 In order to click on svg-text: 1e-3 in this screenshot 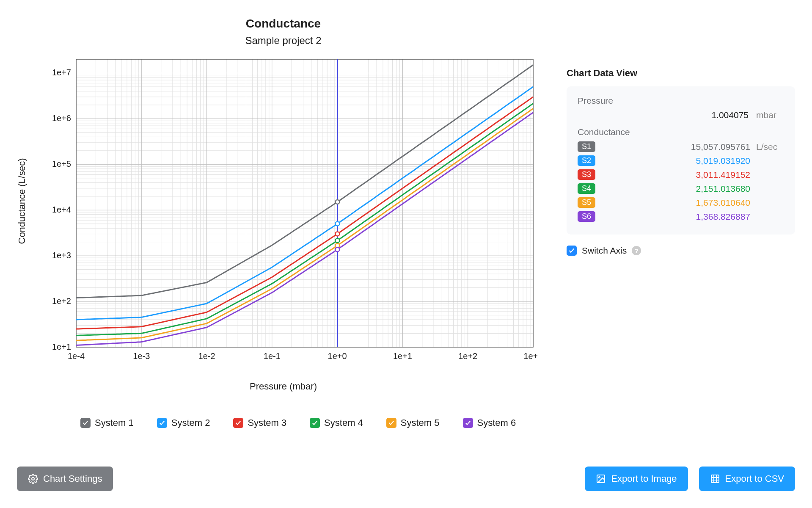, I will do `click(141, 356)`.